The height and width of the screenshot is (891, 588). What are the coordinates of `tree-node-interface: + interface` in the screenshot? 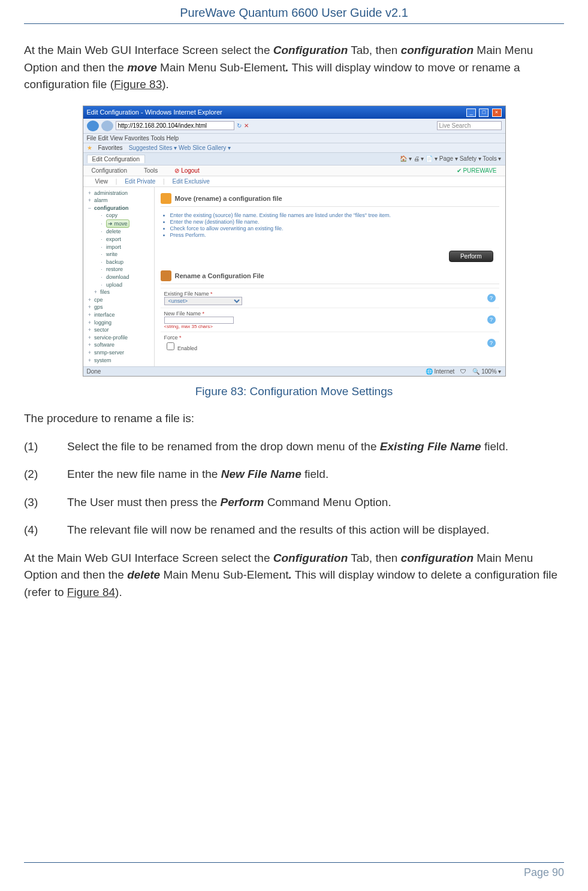 It's located at (119, 315).